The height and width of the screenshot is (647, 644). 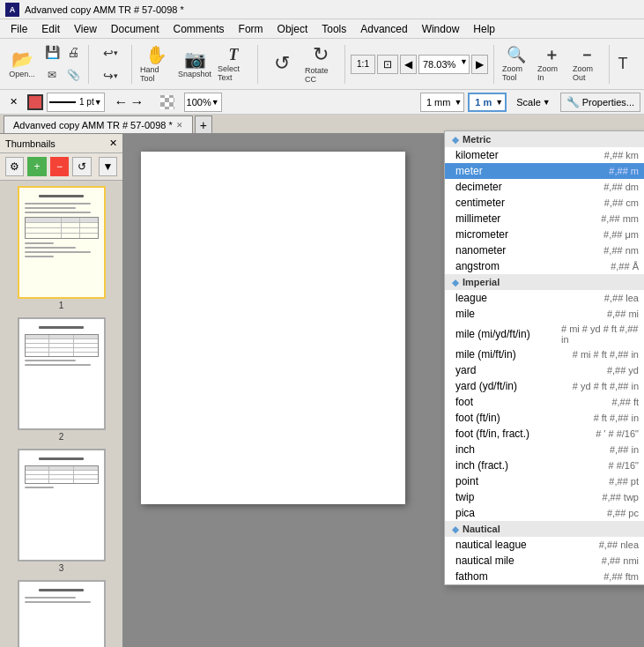 I want to click on dropdown-item-foot-ft-in: foot (ft/in) # ft #,## in, so click(x=544, y=418).